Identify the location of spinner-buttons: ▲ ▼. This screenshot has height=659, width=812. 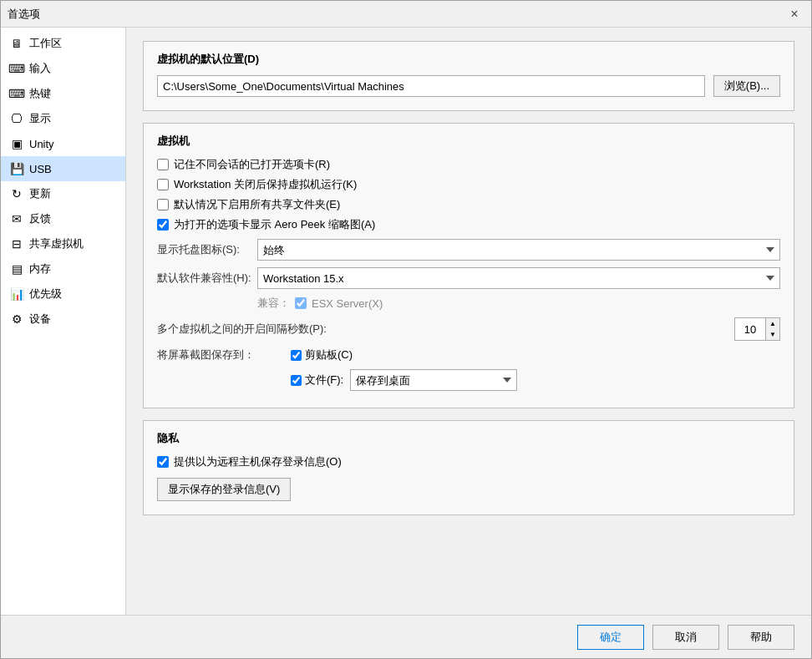
(772, 329).